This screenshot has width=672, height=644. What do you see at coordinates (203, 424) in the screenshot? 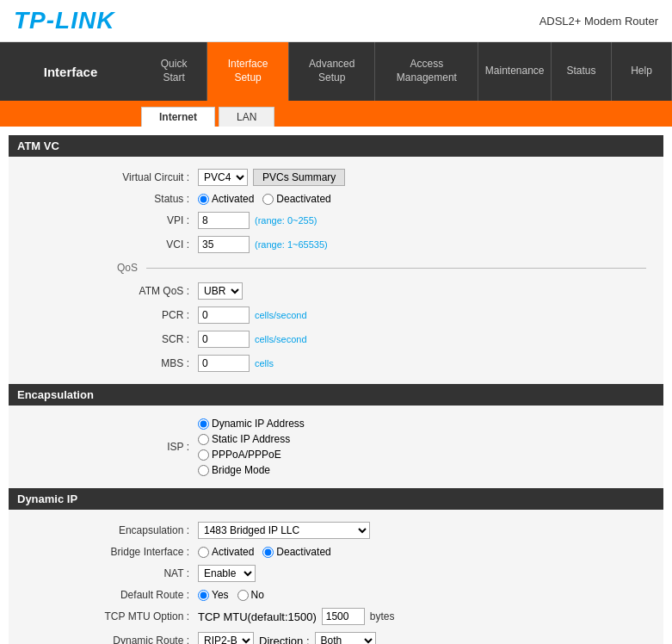
I see `isp-dynamic-ip-radio` at bounding box center [203, 424].